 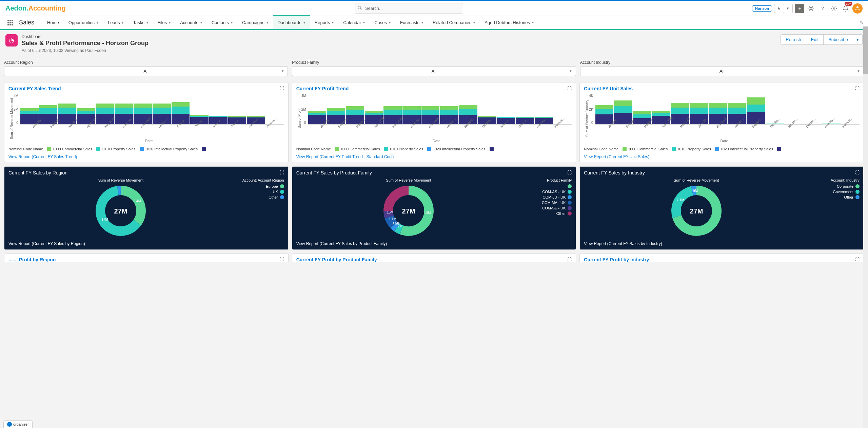 I want to click on svg-text: 17M, so click(x=105, y=219).